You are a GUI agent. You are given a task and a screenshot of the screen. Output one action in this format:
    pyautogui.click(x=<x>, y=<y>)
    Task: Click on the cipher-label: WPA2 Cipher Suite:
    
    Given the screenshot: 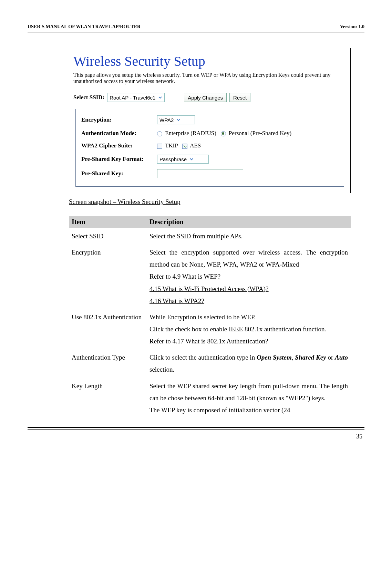 What is the action you would take?
    pyautogui.click(x=119, y=146)
    